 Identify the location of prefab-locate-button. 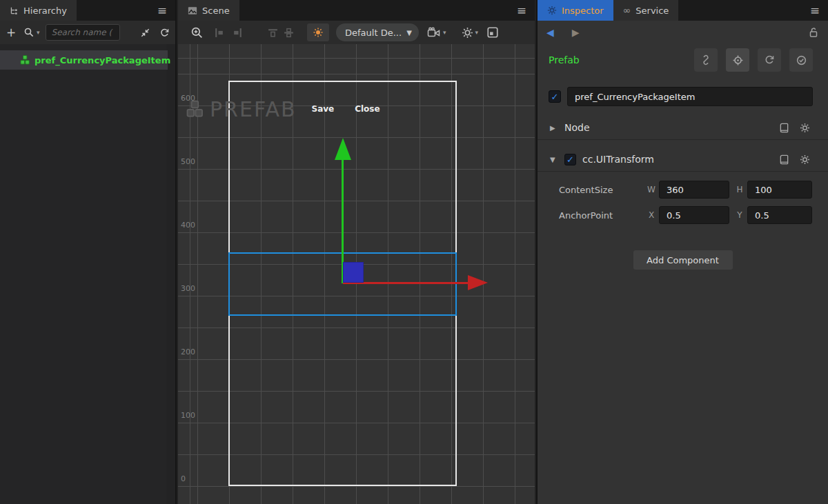
(738, 60).